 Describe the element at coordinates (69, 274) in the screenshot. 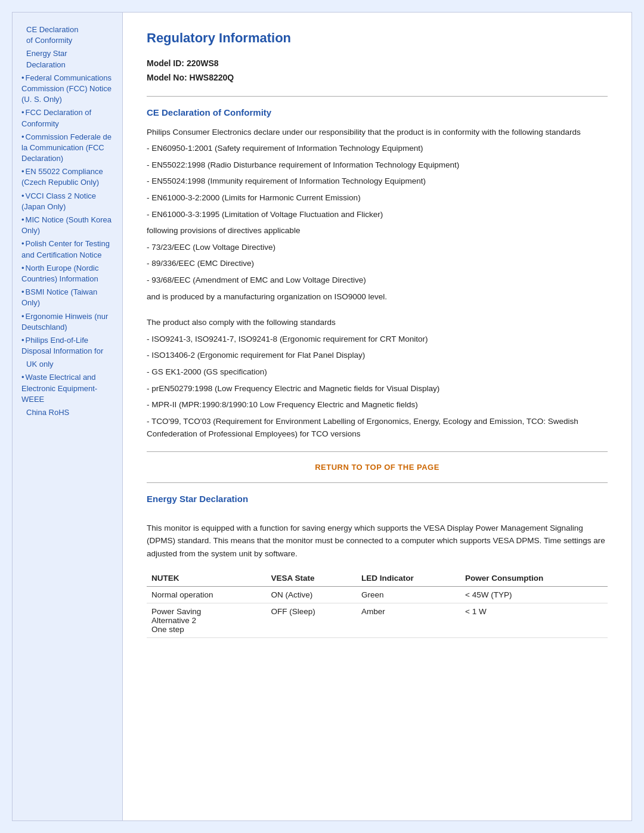

I see `sidebar-item-north-europe: North Europe (Nordic Countries) Informat…` at that location.